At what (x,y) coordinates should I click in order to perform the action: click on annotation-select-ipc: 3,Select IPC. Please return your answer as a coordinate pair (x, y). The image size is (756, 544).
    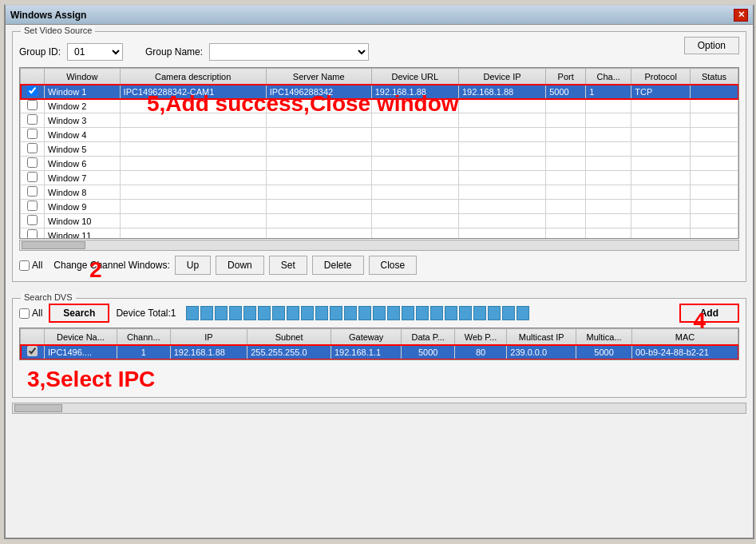
    Looking at the image, I should click on (383, 379).